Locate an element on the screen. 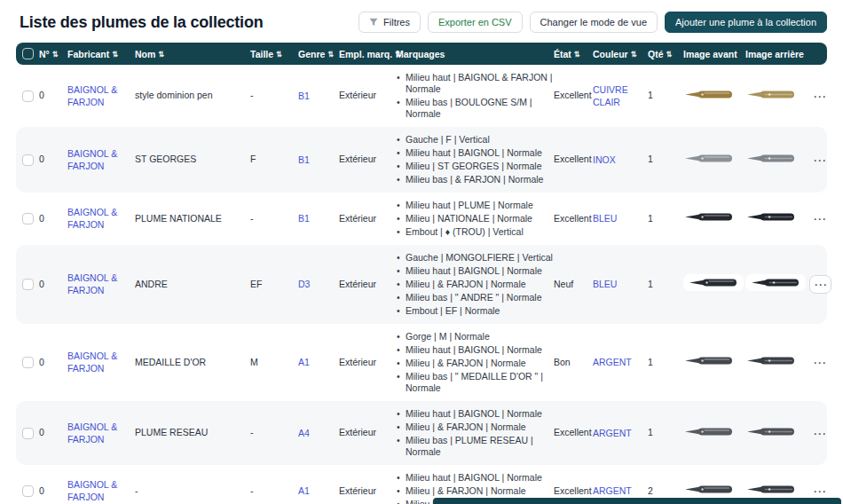  horizontal-scrollbar-thumb is located at coordinates (637, 500).